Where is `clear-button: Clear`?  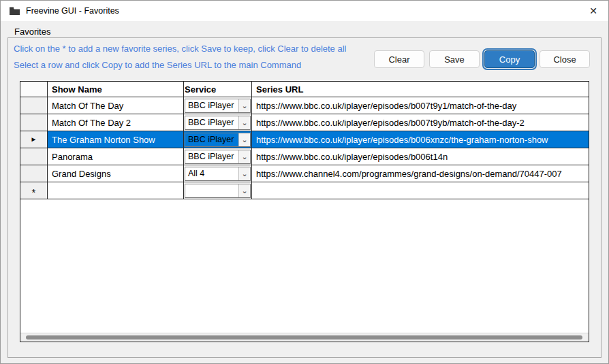 clear-button: Clear is located at coordinates (399, 59).